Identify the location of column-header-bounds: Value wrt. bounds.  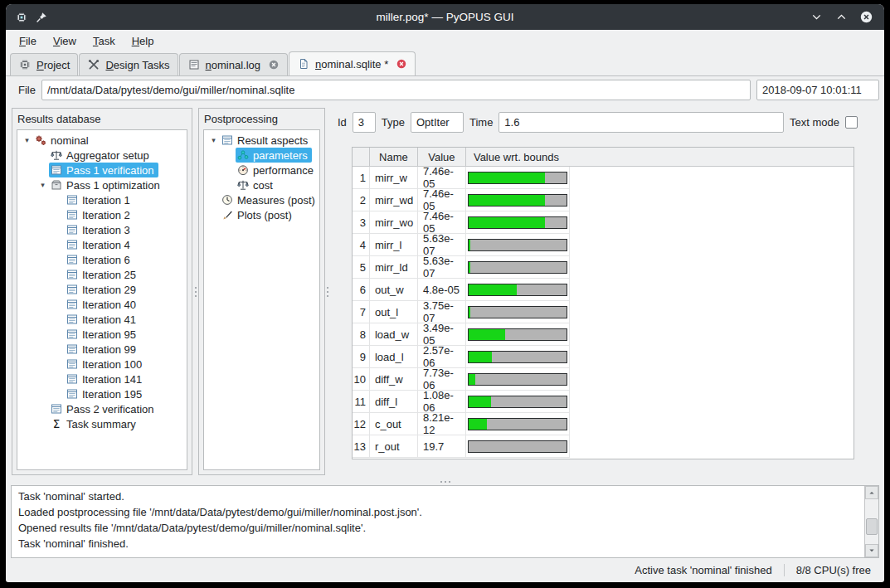
(660, 157).